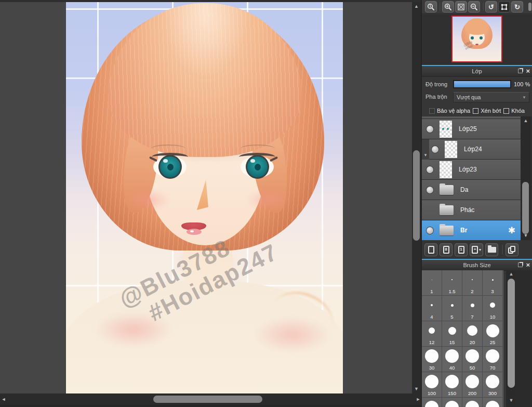  What do you see at coordinates (431, 250) in the screenshot?
I see `new-layer-button` at bounding box center [431, 250].